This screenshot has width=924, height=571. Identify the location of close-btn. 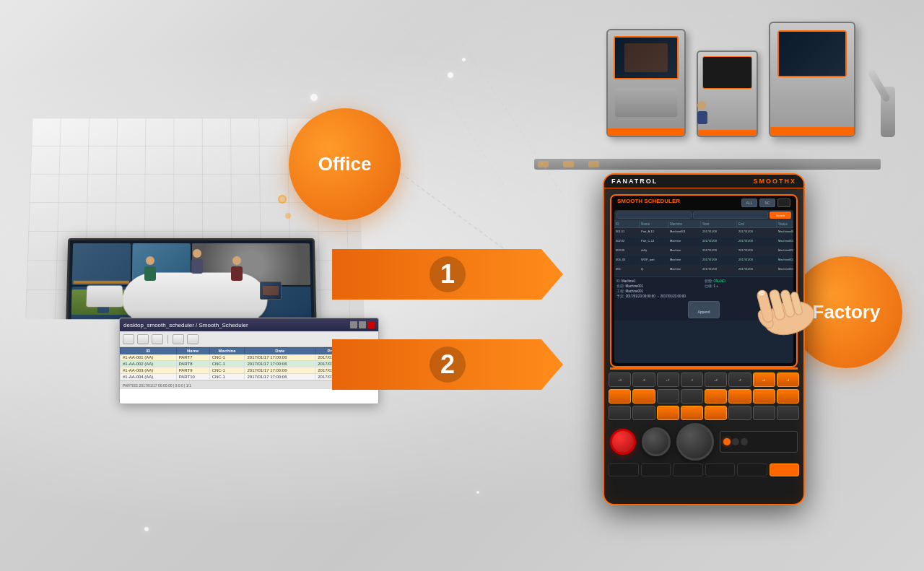
(371, 325).